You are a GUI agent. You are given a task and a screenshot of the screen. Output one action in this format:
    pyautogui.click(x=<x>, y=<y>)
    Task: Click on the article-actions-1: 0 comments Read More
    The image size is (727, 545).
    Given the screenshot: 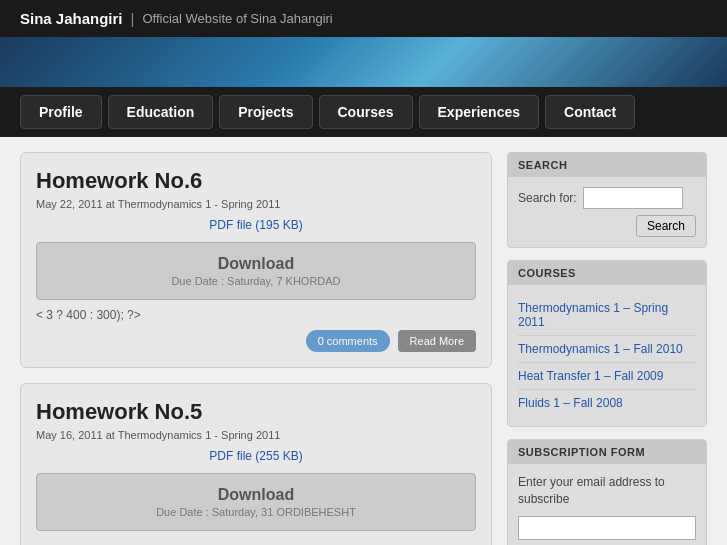 What is the action you would take?
    pyautogui.click(x=256, y=341)
    